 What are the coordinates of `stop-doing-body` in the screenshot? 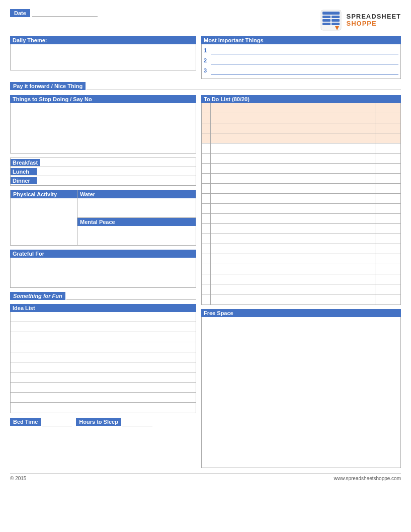 It's located at (103, 128).